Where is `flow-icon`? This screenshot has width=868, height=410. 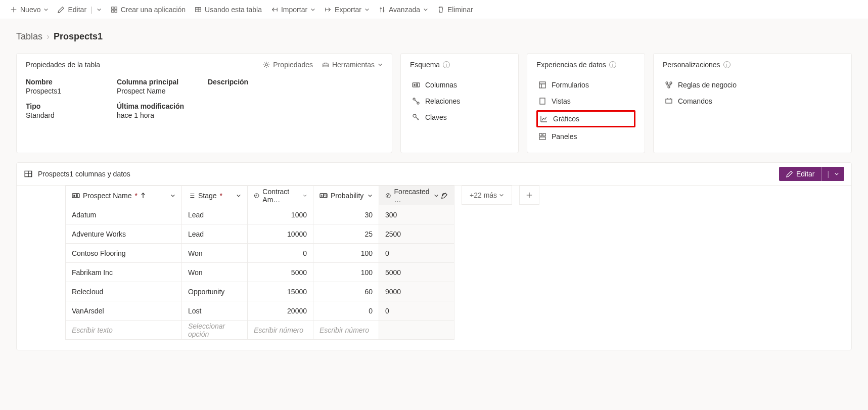
flow-icon is located at coordinates (669, 85).